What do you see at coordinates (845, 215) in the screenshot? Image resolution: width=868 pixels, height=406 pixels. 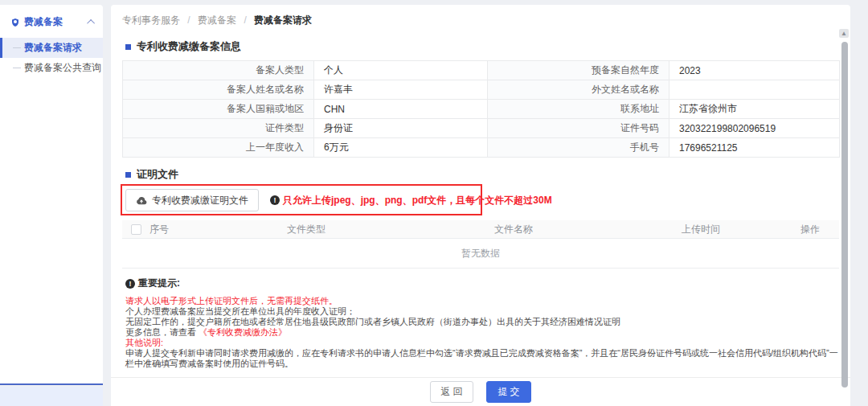 I see `scrollbar-thumb` at bounding box center [845, 215].